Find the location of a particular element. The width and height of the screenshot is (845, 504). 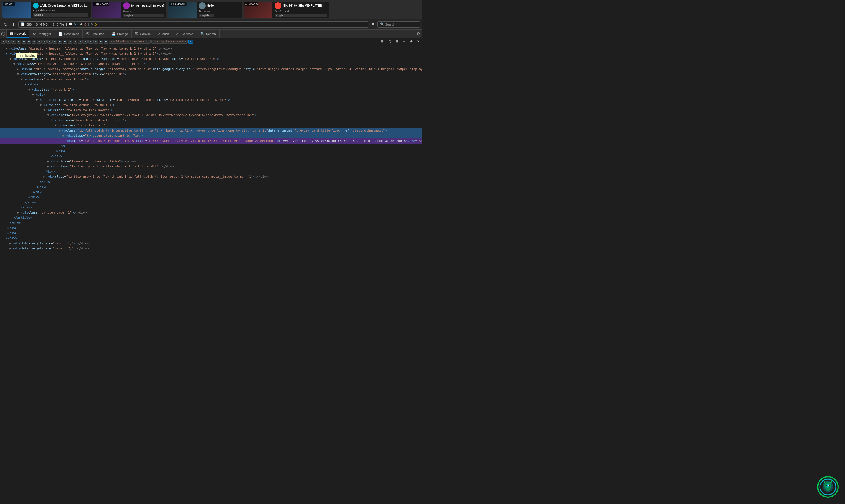

viewer-count-3: 10.2K viewers is located at coordinates (177, 4).